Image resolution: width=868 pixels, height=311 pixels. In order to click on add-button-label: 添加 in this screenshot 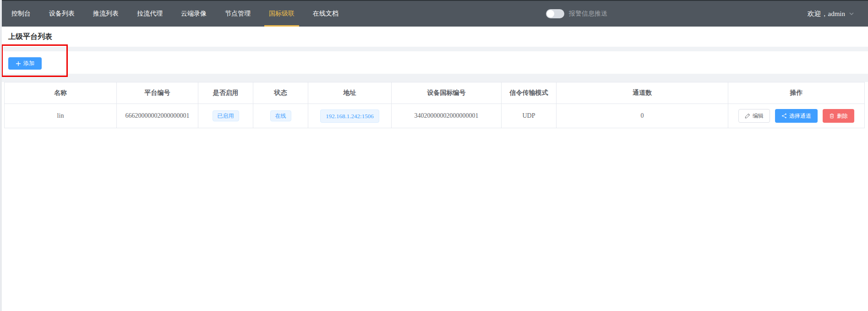, I will do `click(29, 63)`.